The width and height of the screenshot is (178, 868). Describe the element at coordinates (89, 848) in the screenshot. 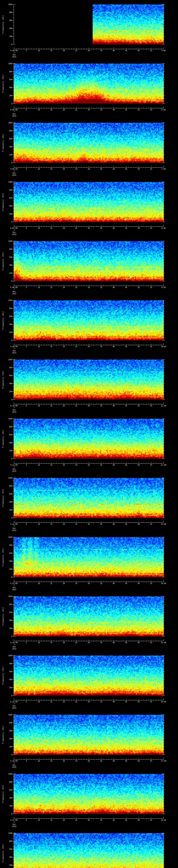

I see `spectrogram-canvas` at that location.